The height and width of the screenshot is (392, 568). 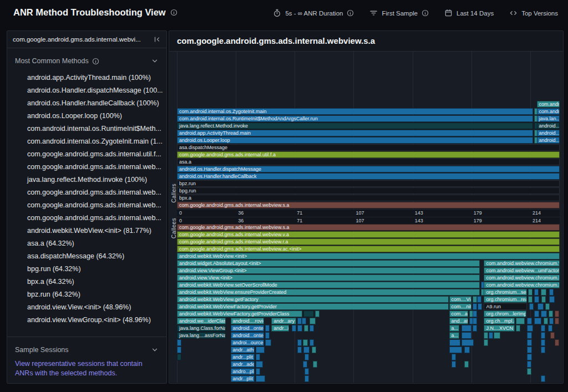 I want to click on flame-segment: android..., so click(x=548, y=140).